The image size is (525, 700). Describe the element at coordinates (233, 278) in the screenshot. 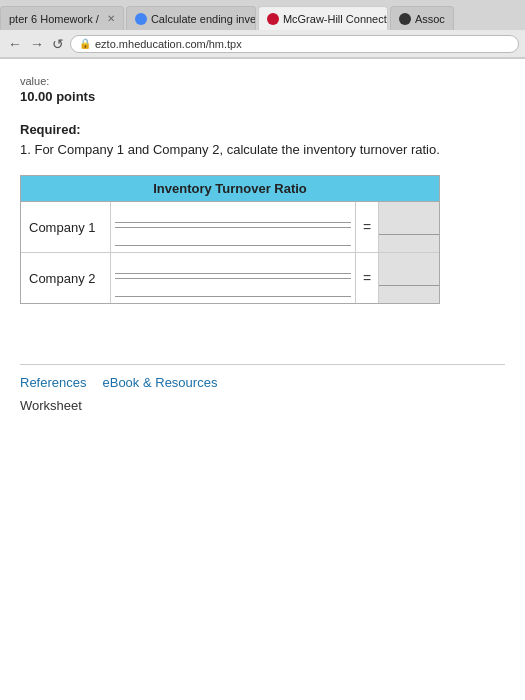

I see `company2-input-group` at that location.